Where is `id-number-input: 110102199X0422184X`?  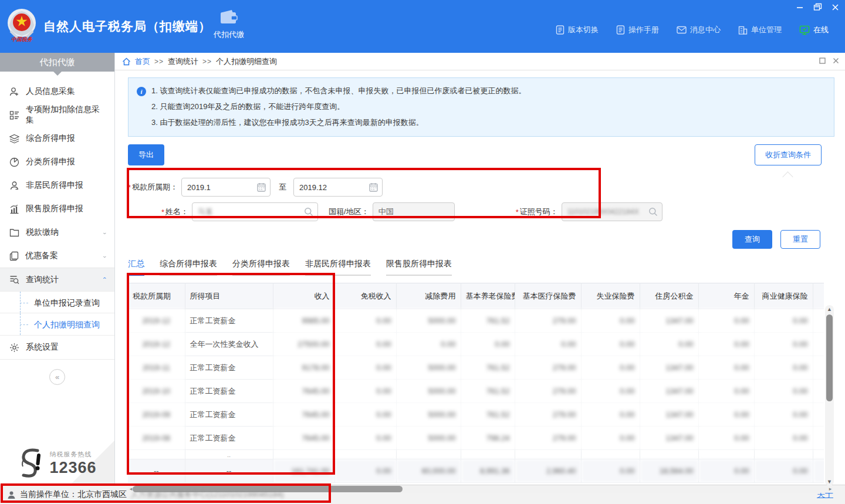
id-number-input: 110102199X0422184X is located at coordinates (612, 212).